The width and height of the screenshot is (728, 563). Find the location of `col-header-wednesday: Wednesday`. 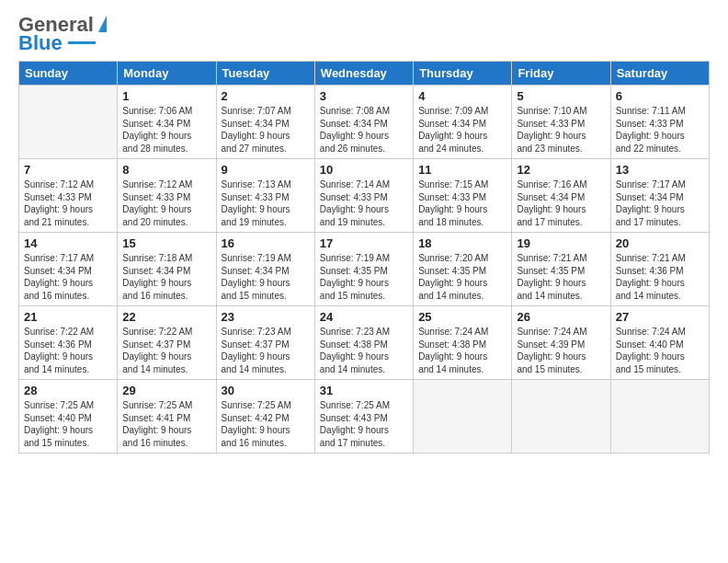

col-header-wednesday: Wednesday is located at coordinates (364, 74).